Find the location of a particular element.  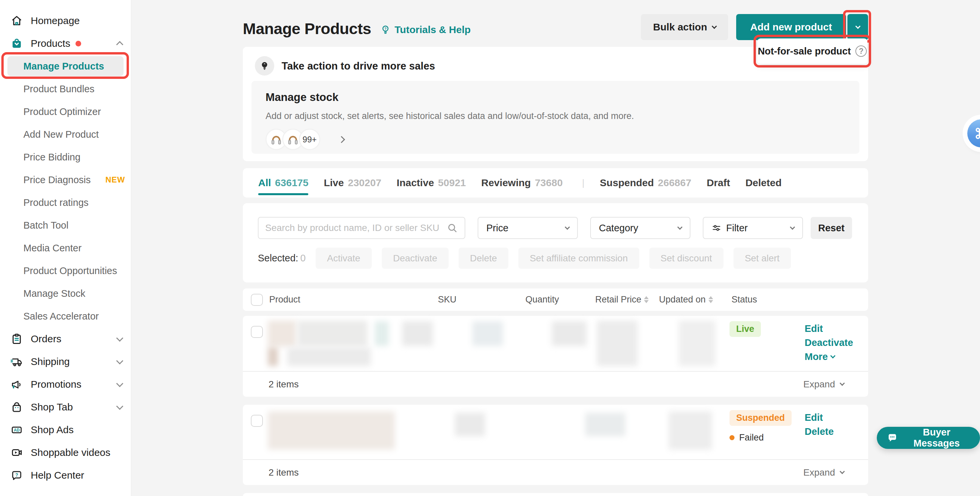

tab-count: 73680 is located at coordinates (549, 183).